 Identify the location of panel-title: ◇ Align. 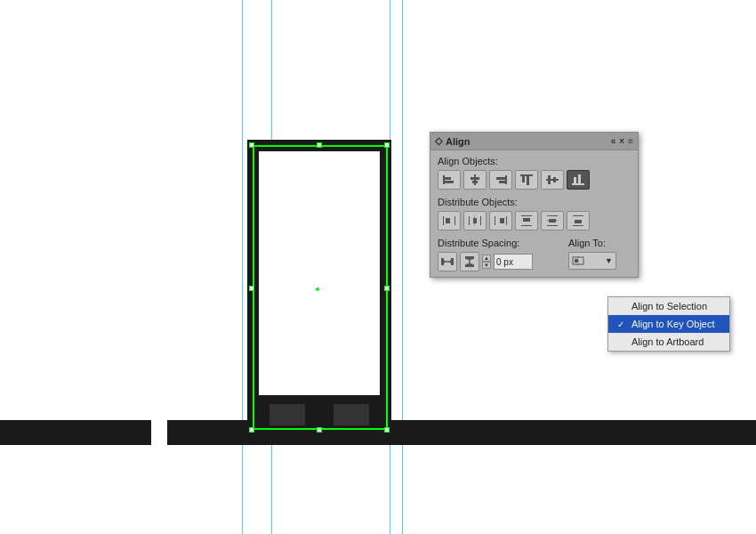
(453, 141).